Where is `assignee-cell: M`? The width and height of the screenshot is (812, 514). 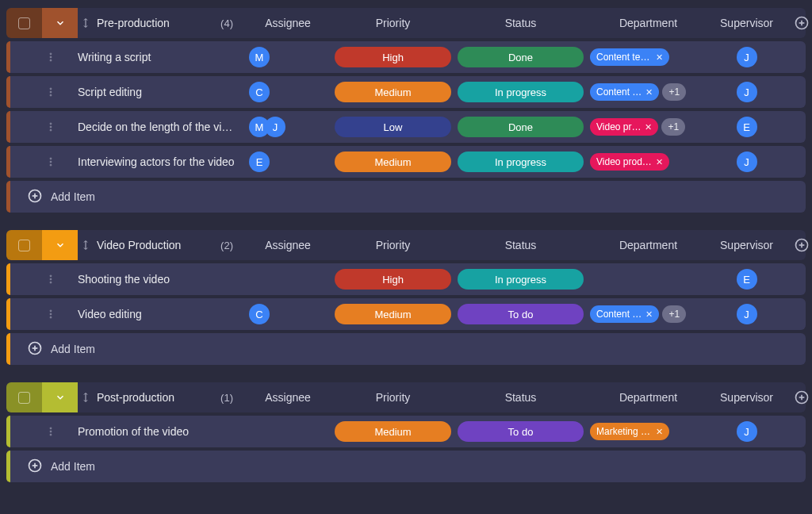 assignee-cell: M is located at coordinates (288, 57).